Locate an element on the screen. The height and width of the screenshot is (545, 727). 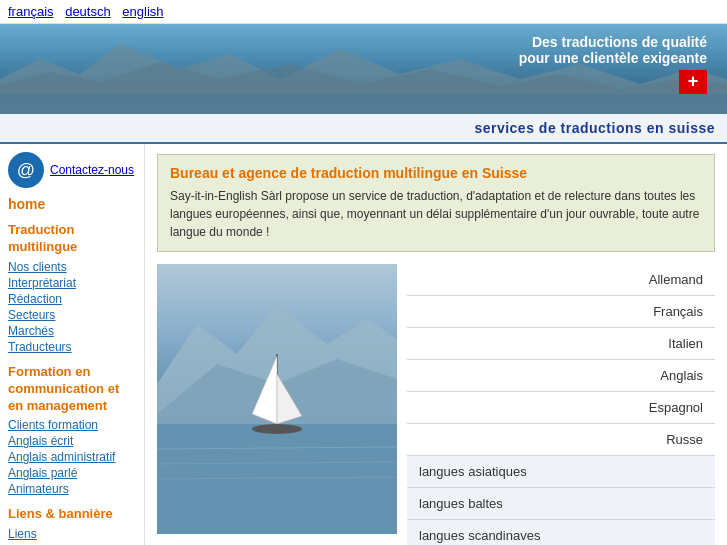
sidebar-link-animateurs: Animateurs is located at coordinates (72, 489).